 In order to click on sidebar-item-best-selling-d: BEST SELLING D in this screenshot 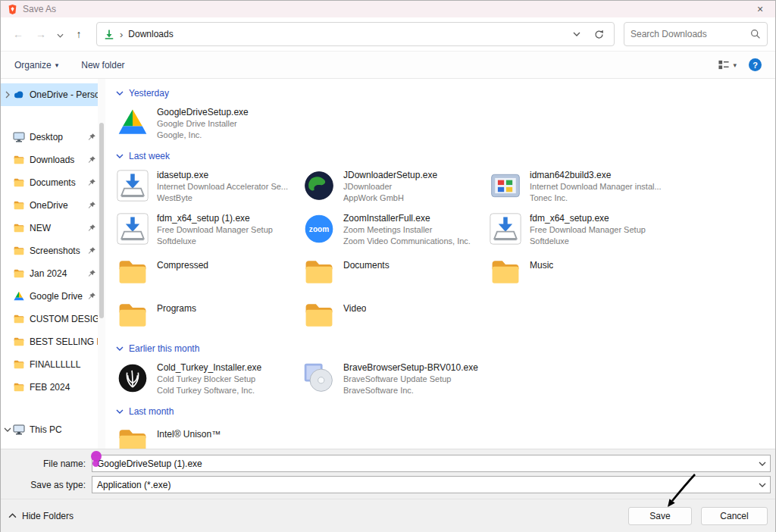, I will do `click(49, 342)`.